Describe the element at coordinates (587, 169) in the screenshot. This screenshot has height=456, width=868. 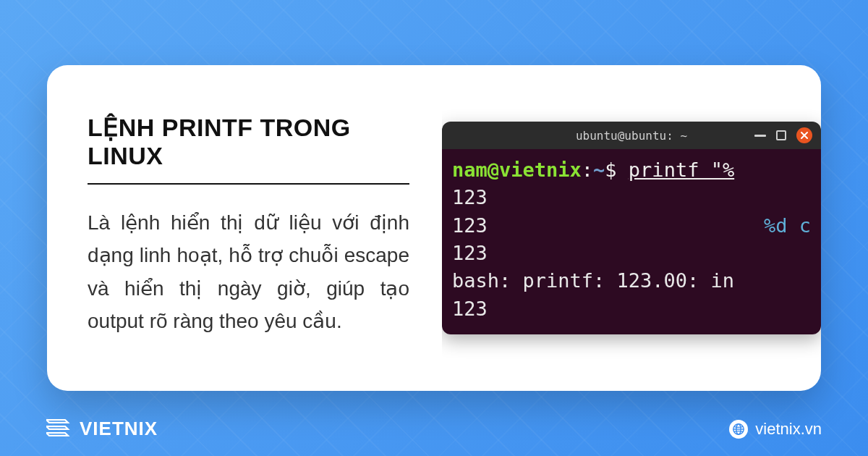
I see `prompt-sep: :` at that location.